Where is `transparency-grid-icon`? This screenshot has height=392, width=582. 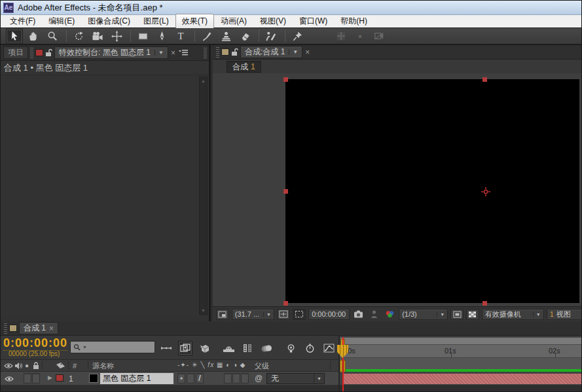 transparency-grid-icon is located at coordinates (457, 314).